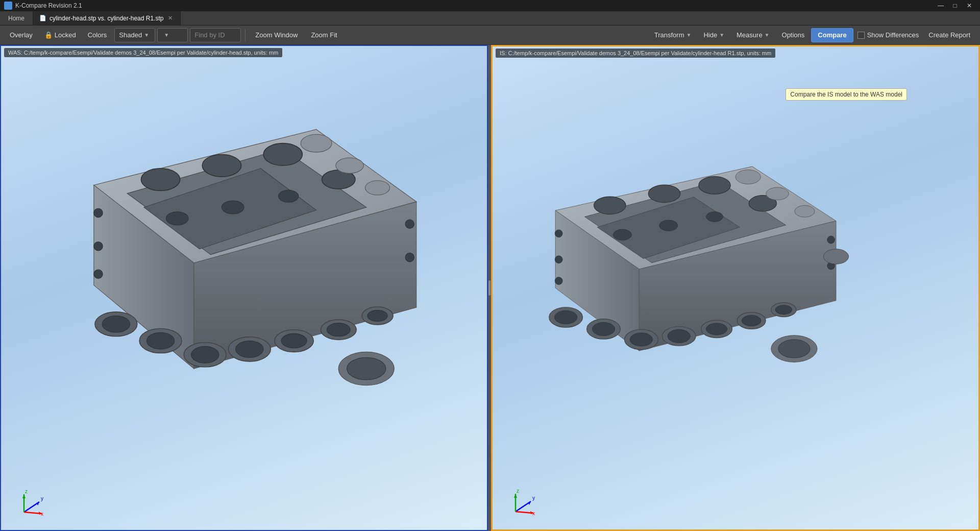  Describe the element at coordinates (48, 35) in the screenshot. I see `lock-icon: 🔒` at that location.